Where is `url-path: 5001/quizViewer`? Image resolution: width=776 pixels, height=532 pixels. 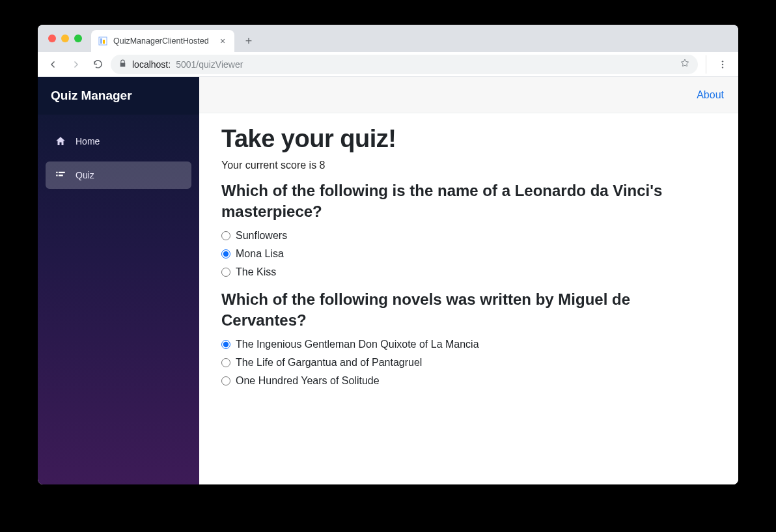 url-path: 5001/quizViewer is located at coordinates (210, 64).